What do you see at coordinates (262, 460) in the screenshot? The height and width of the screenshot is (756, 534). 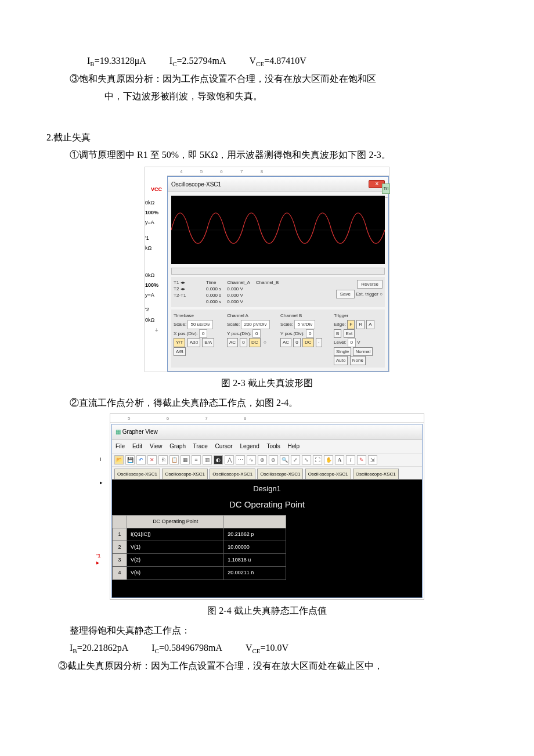 I see `tool-zoomin-icon: ⊕` at bounding box center [262, 460].